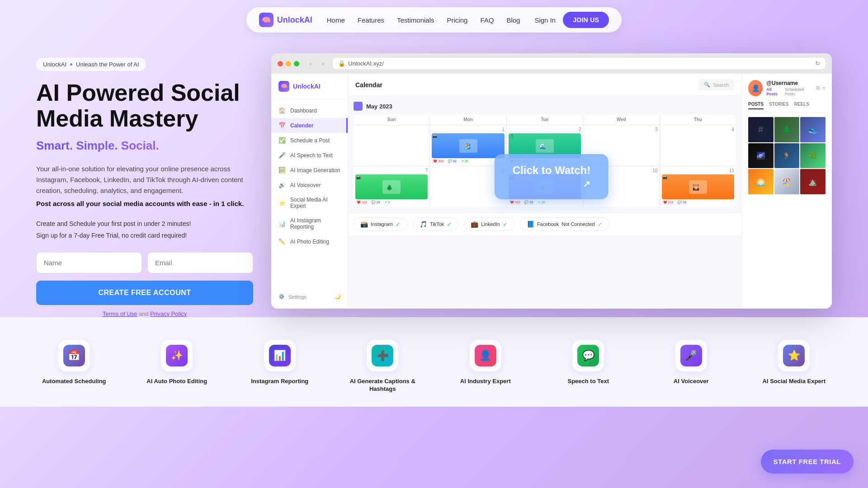 Image resolution: width=868 pixels, height=488 pixels. What do you see at coordinates (311, 64) in the screenshot?
I see `back-button: ‹` at bounding box center [311, 64].